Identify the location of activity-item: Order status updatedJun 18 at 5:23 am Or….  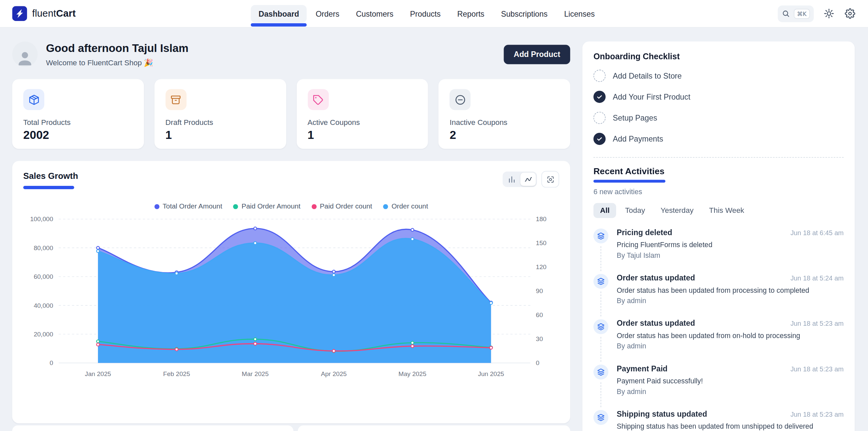
(718, 336).